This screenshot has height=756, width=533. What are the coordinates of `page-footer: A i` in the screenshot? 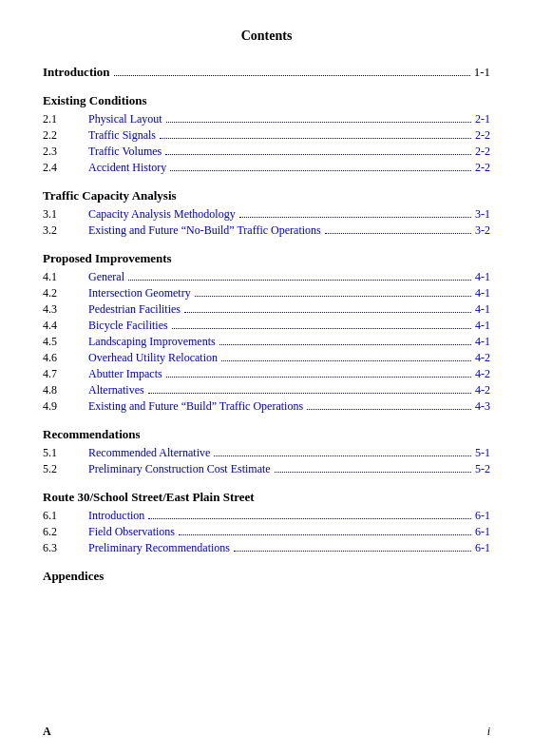 It's located at (266, 732).